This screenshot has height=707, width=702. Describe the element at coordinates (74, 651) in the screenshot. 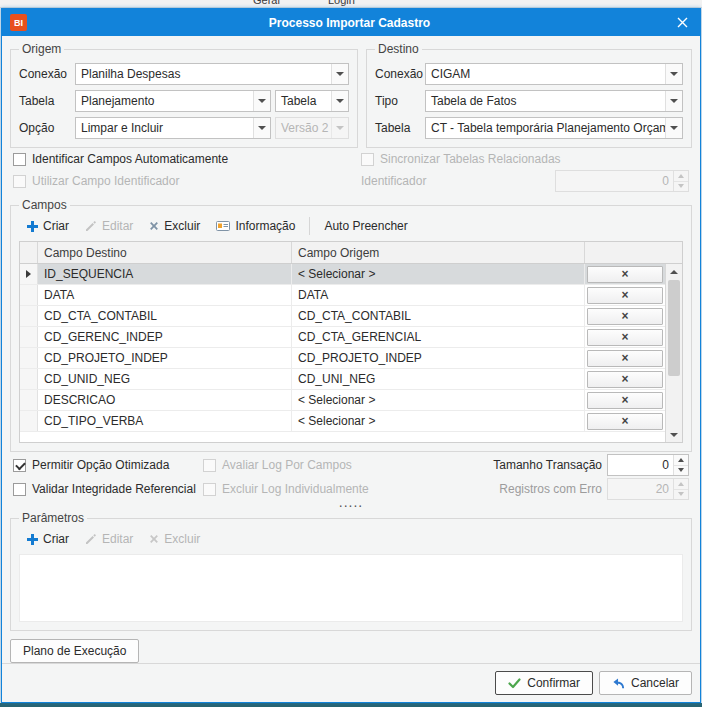

I see `plano-execucao-button: Plano de Execução` at that location.